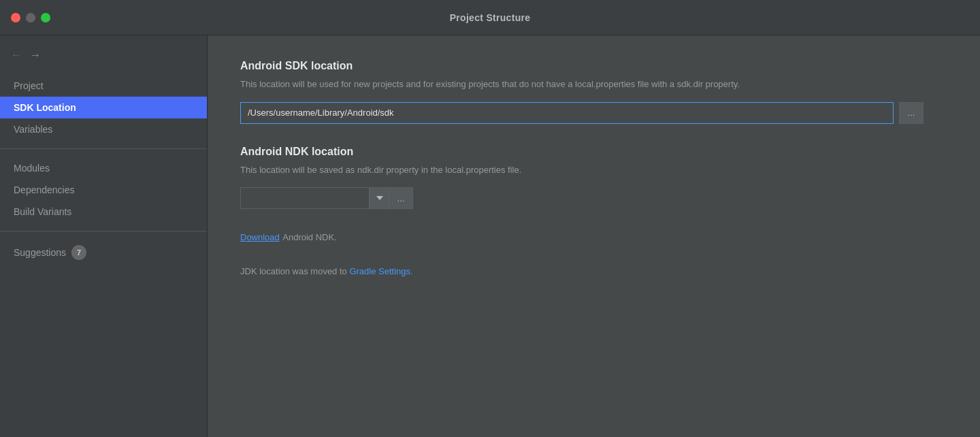 The width and height of the screenshot is (980, 437). What do you see at coordinates (305, 198) in the screenshot?
I see `android-ndk-input` at bounding box center [305, 198].